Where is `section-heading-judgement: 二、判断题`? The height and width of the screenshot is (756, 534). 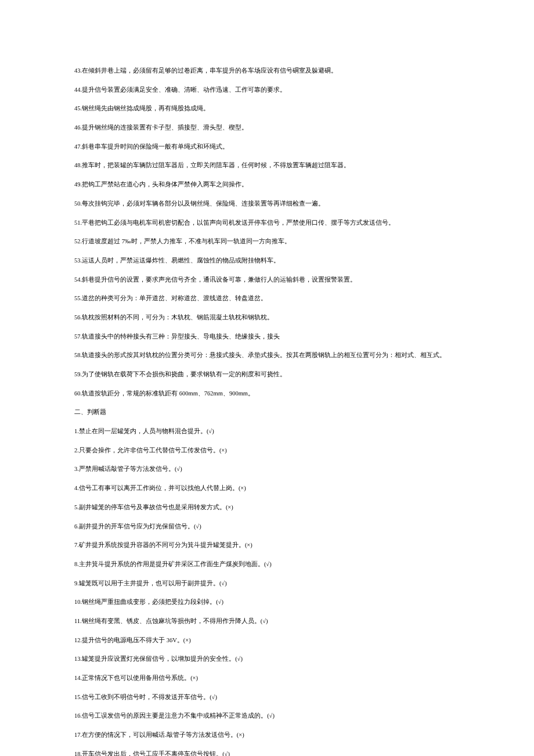
section-heading-judgement: 二、判断题 is located at coordinates (267, 412).